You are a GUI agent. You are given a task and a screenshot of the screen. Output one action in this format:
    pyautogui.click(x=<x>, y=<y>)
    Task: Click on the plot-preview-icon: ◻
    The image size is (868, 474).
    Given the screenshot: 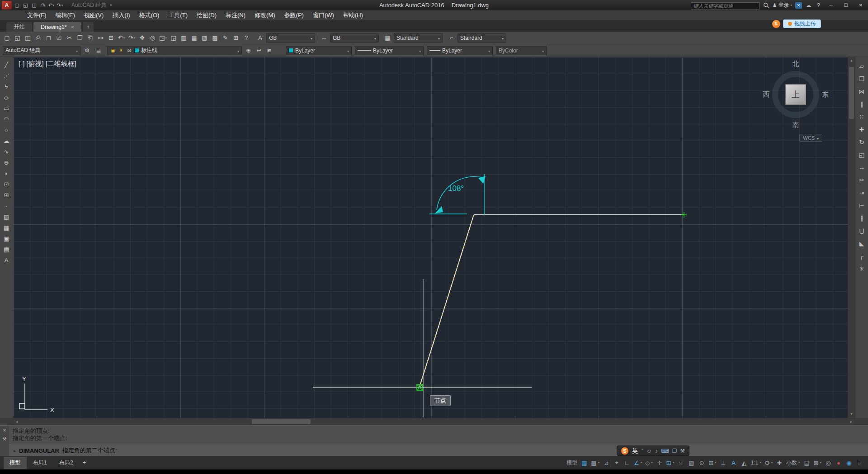 What is the action you would take?
    pyautogui.click(x=49, y=38)
    